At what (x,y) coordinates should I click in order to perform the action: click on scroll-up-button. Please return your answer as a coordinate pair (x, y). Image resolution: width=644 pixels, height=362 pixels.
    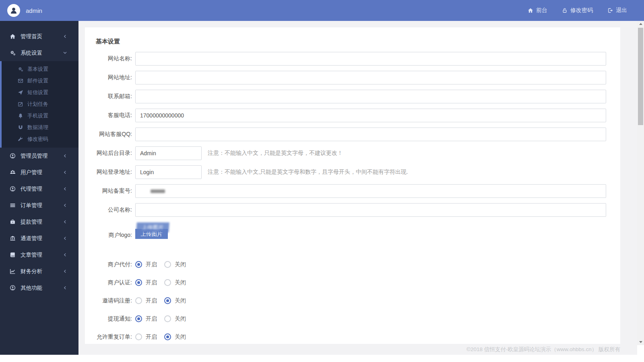
    Looking at the image, I should click on (641, 24).